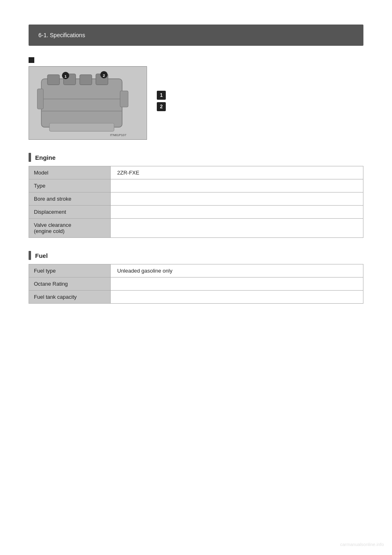  I want to click on diagram-section: 1 2 ITN61P107 1 2, so click(196, 103).